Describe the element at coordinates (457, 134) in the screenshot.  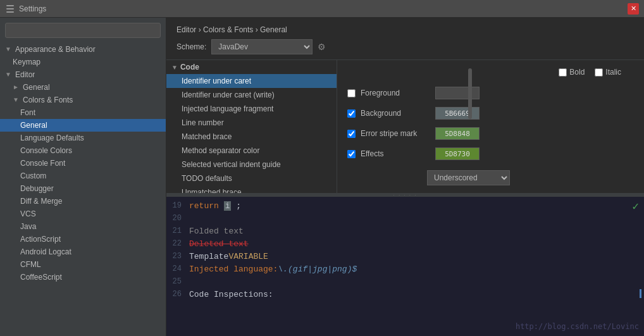
I see `error-stripe-swatch: 5D8848` at that location.